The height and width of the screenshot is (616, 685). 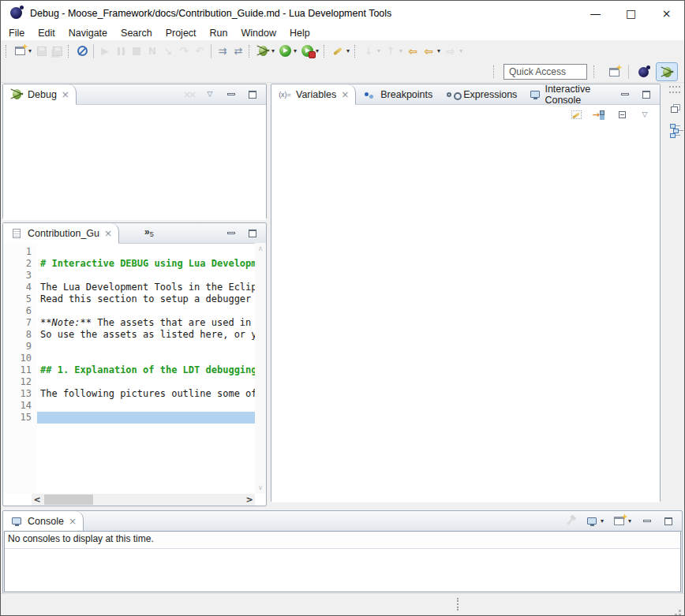 I want to click on menu-project: Project, so click(x=182, y=33).